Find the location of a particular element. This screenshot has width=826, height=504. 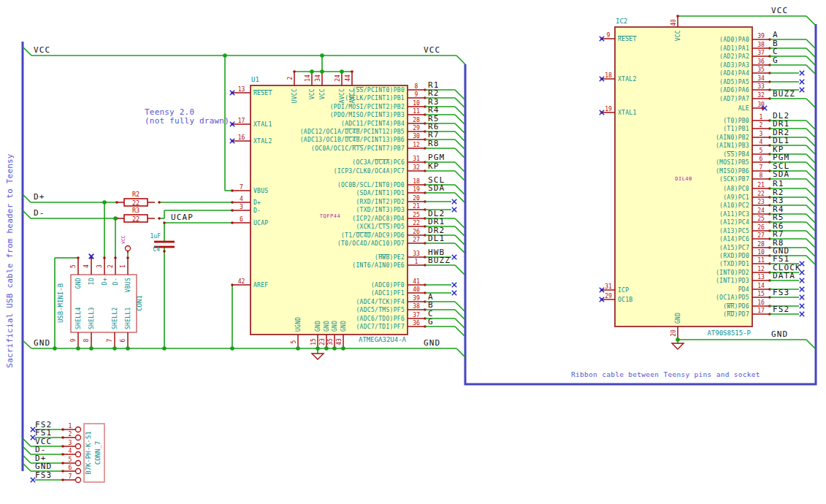

net-label-R8: R8 is located at coordinates (434, 143).